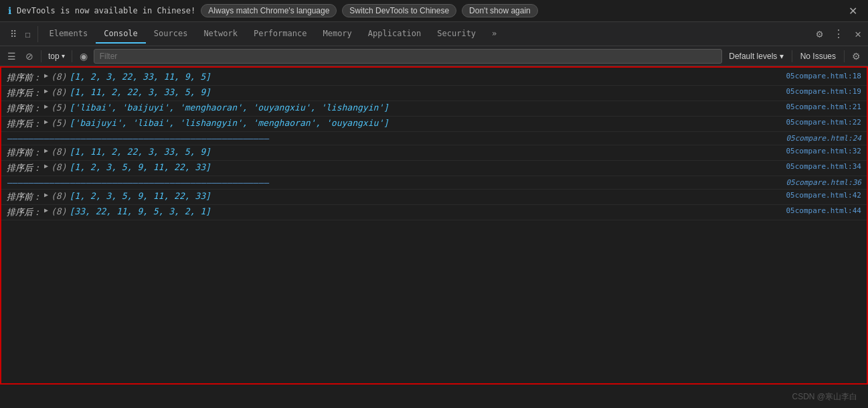 This screenshot has height=408, width=868. Describe the element at coordinates (823, 76) in the screenshot. I see `row-source-link: 05compare.html:18` at that location.